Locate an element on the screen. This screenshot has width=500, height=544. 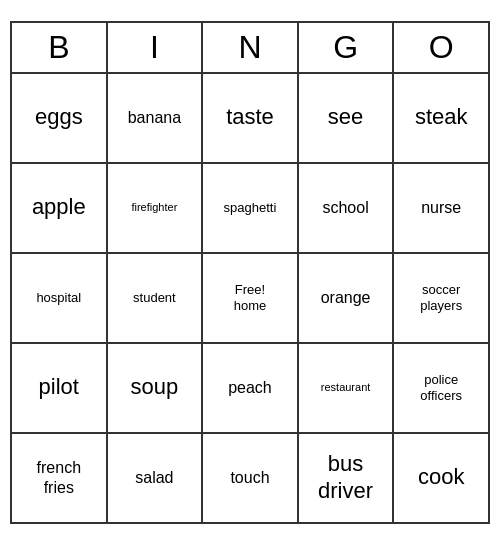
header-row: BINGO is located at coordinates (250, 48).